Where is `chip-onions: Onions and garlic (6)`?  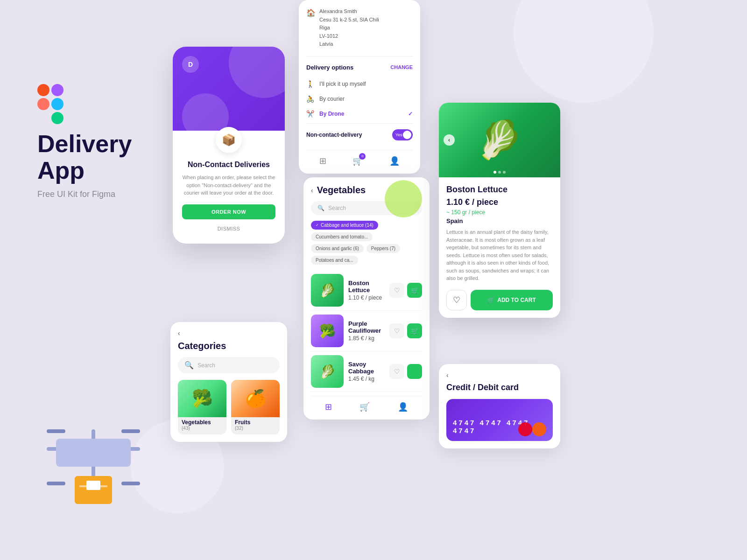 chip-onions: Onions and garlic (6) is located at coordinates (337, 248).